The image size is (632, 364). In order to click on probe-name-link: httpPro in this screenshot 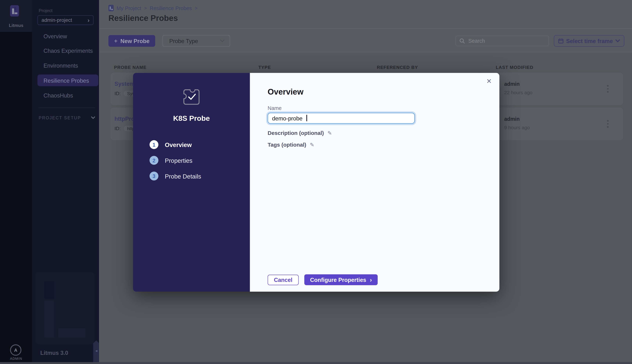, I will do `click(125, 119)`.